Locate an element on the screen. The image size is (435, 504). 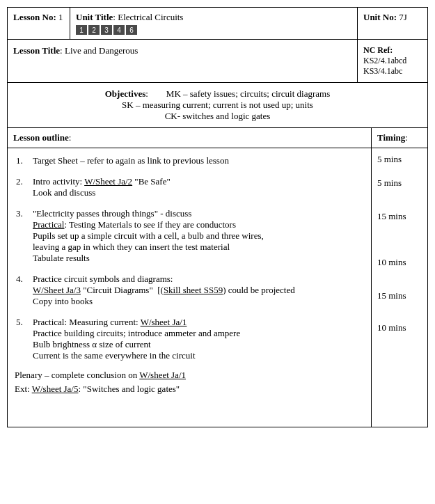
item-5-text: Practical: Measuring current: W/sheet Ja… is located at coordinates (198, 339).